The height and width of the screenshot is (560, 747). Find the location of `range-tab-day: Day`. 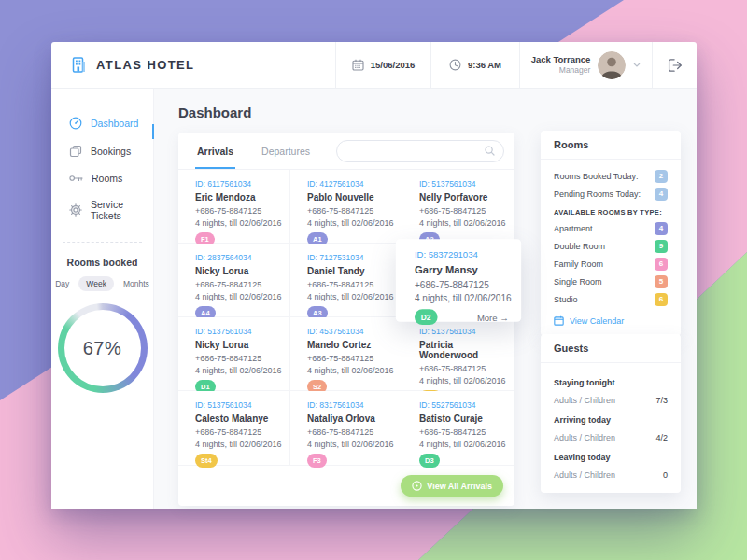

range-tab-day: Day is located at coordinates (62, 284).